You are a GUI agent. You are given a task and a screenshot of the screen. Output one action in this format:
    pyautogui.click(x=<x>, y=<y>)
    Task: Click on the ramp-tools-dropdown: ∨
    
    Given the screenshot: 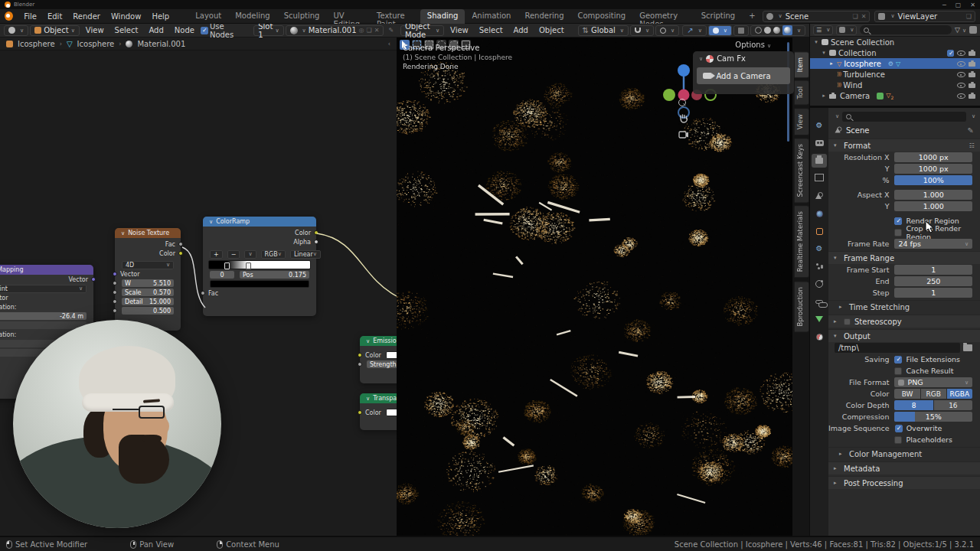 What is the action you would take?
    pyautogui.click(x=250, y=254)
    